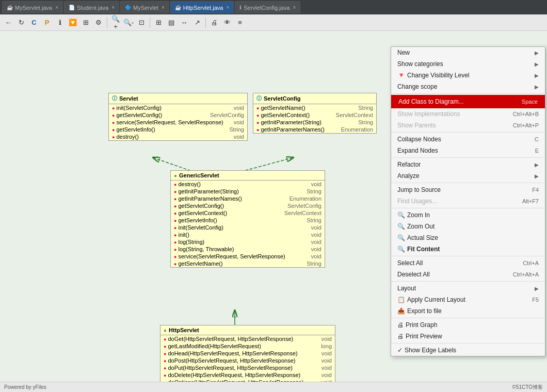  I want to click on menu-item-fit-content: 🔍Fit Content, so click(468, 249).